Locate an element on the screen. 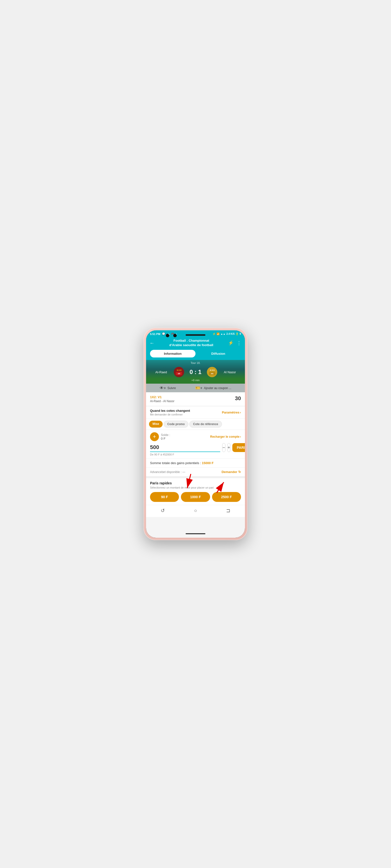  recharge-button: Recharger le compte › is located at coordinates (225, 437).